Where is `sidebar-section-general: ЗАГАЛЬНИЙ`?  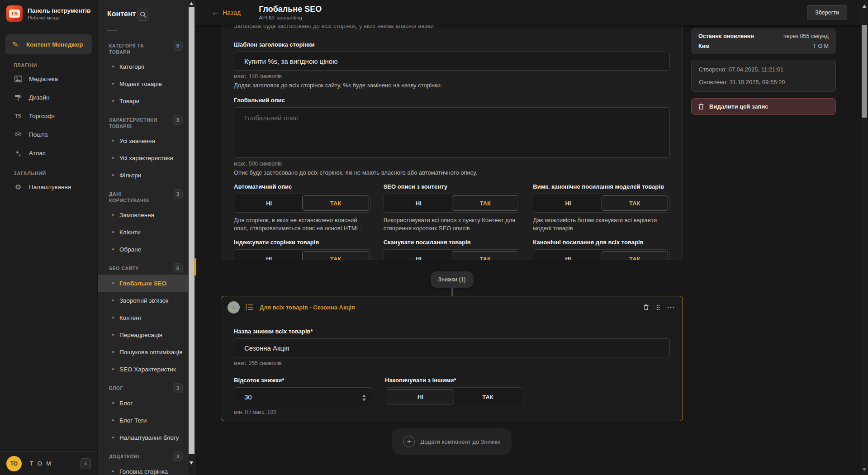
sidebar-section-general: ЗАГАЛЬНИЙ is located at coordinates (49, 173).